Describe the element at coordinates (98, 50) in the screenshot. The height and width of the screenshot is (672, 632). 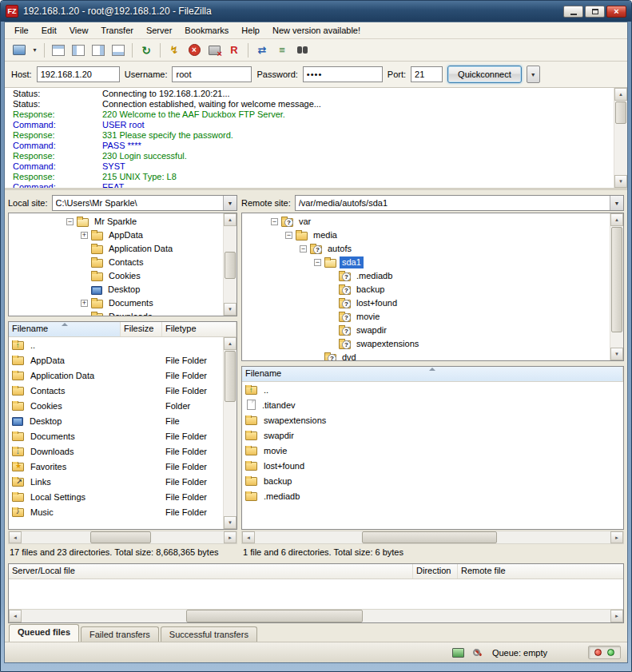
I see `toggle-remote-tree-button` at that location.